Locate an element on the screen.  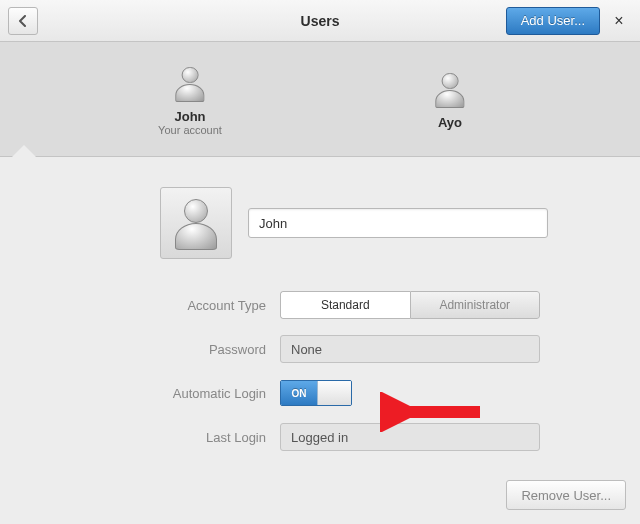
selection-indicator is located at coordinates (24, 151).